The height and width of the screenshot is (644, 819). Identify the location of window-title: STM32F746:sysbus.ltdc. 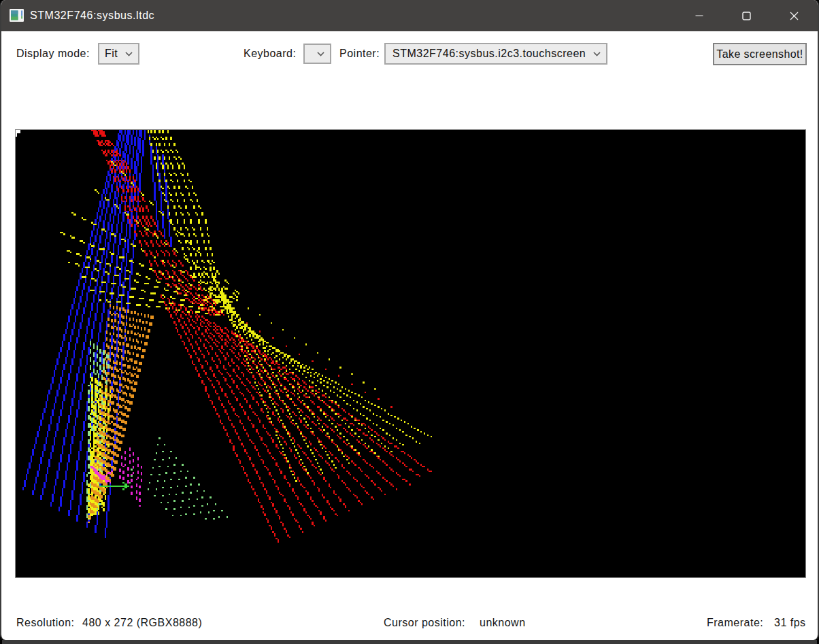
(93, 16).